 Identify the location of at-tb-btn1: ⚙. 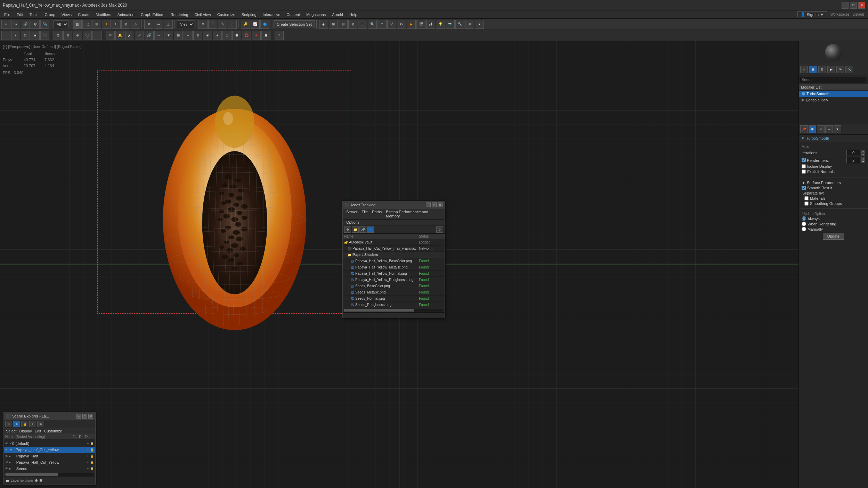
(348, 230).